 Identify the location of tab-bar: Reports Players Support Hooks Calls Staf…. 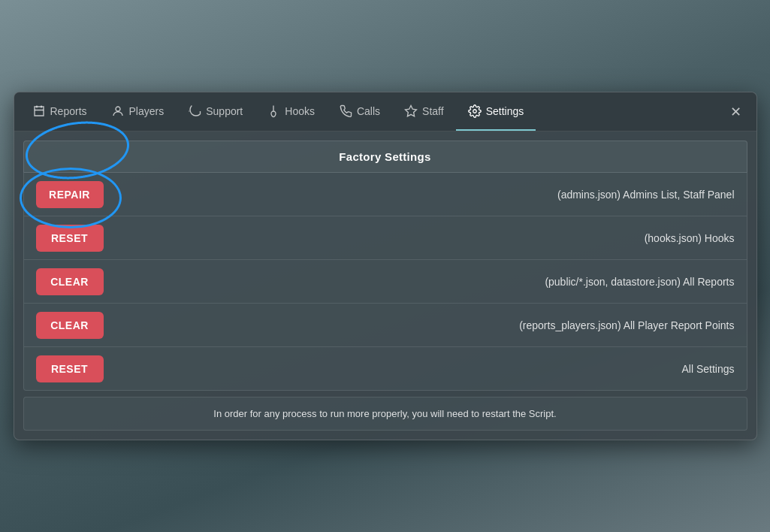
(385, 112).